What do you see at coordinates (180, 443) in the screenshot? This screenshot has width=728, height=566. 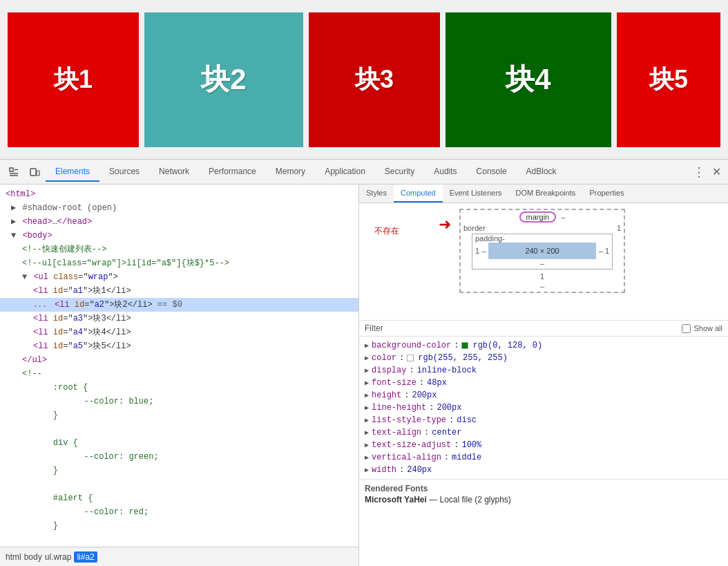 I see `html-line: div {` at bounding box center [180, 443].